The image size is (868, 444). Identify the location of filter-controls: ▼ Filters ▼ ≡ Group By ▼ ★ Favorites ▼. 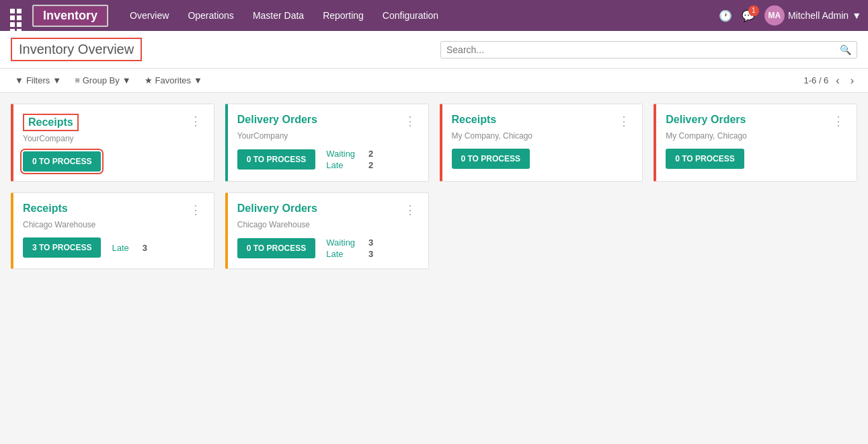
(109, 81).